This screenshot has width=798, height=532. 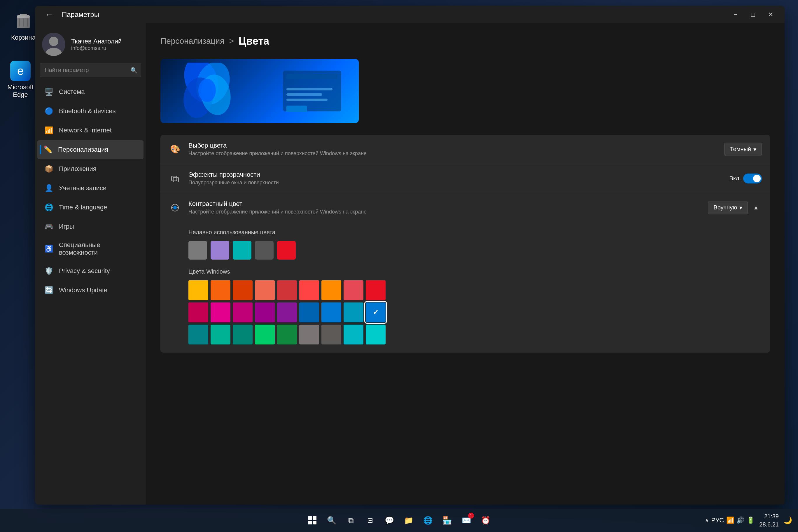 I want to click on gaming-nav-label: Игры, so click(x=66, y=227).